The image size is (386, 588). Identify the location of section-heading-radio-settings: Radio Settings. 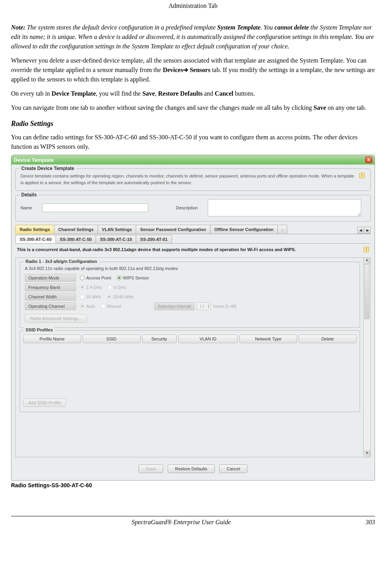
(193, 124).